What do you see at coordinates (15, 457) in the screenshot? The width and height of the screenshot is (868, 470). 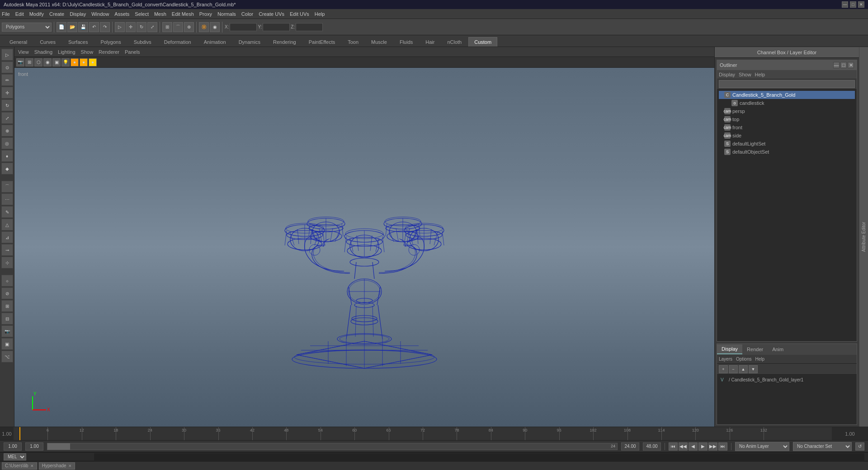 I see `script-type-selector: MEL Python` at bounding box center [15, 457].